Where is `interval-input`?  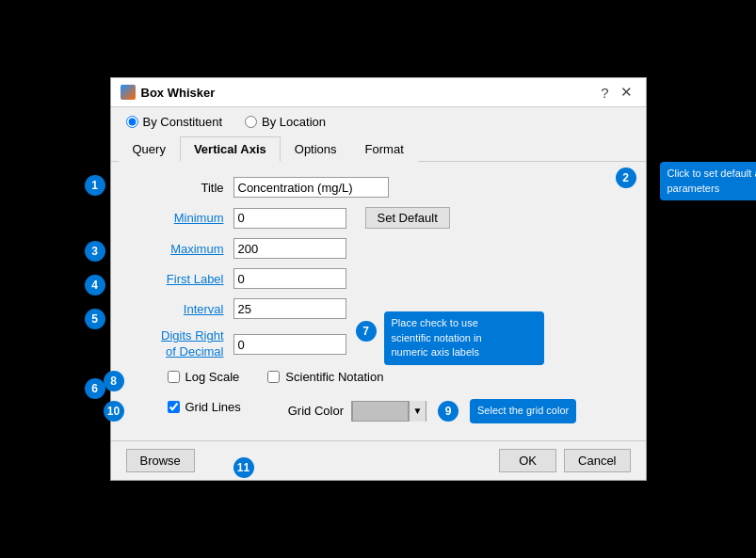
interval-input is located at coordinates (290, 309).